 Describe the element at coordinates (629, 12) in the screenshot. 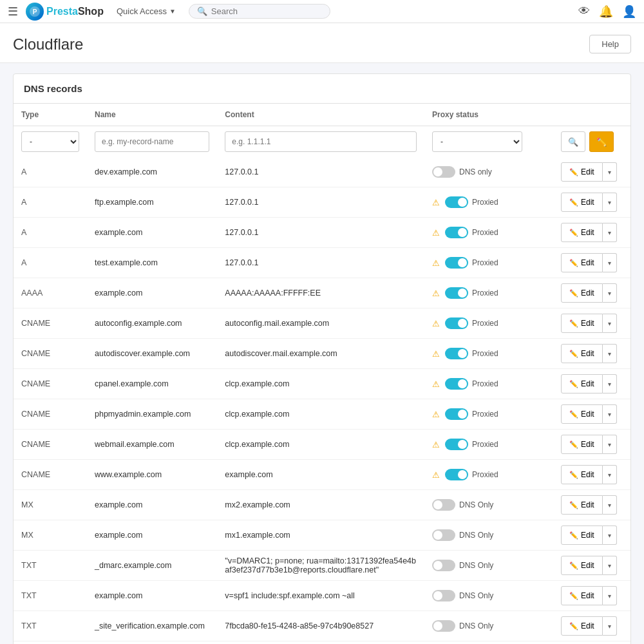

I see `user-icon: 👤` at that location.